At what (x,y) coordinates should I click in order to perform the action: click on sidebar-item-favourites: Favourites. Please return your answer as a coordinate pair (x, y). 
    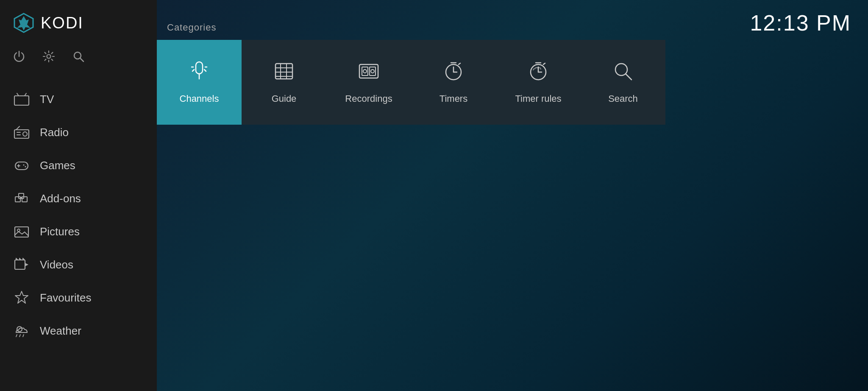
    Looking at the image, I should click on (78, 298).